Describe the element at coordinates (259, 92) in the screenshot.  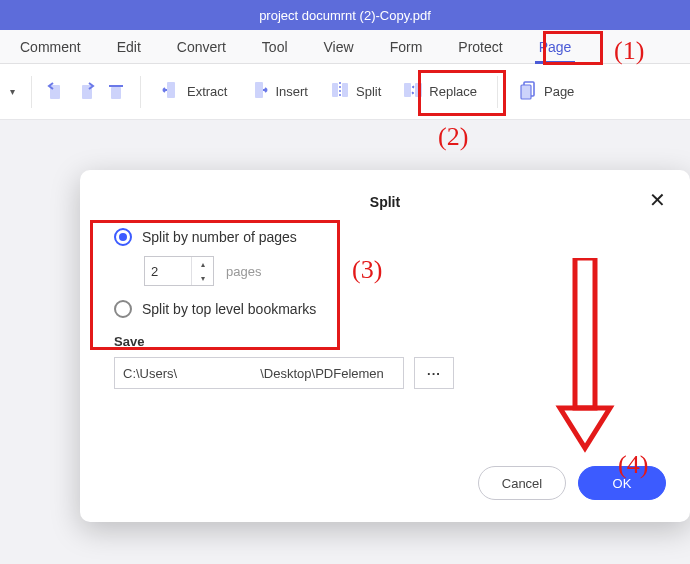
I see `insert-icon` at that location.